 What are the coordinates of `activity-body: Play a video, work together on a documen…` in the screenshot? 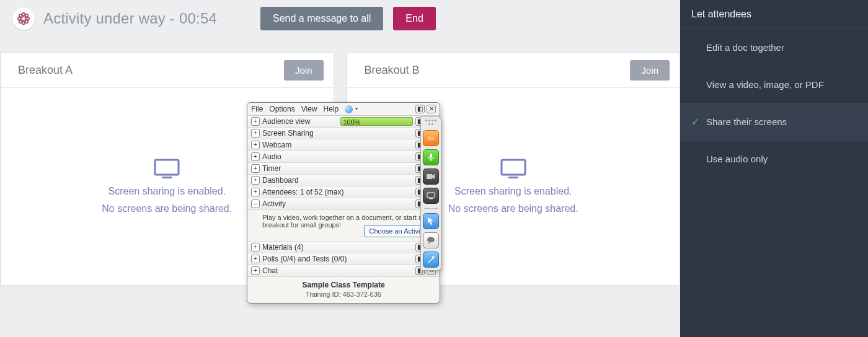 It's located at (343, 225).